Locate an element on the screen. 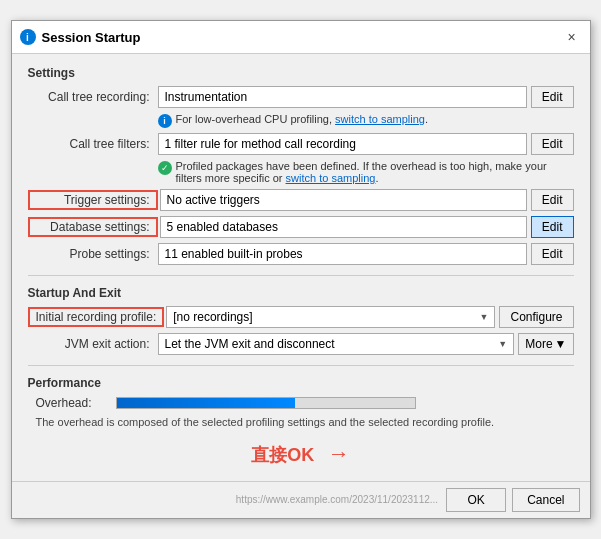  jvm-exit-action-row: JVM exit action: Let the JVM exit and di… is located at coordinates (301, 344).